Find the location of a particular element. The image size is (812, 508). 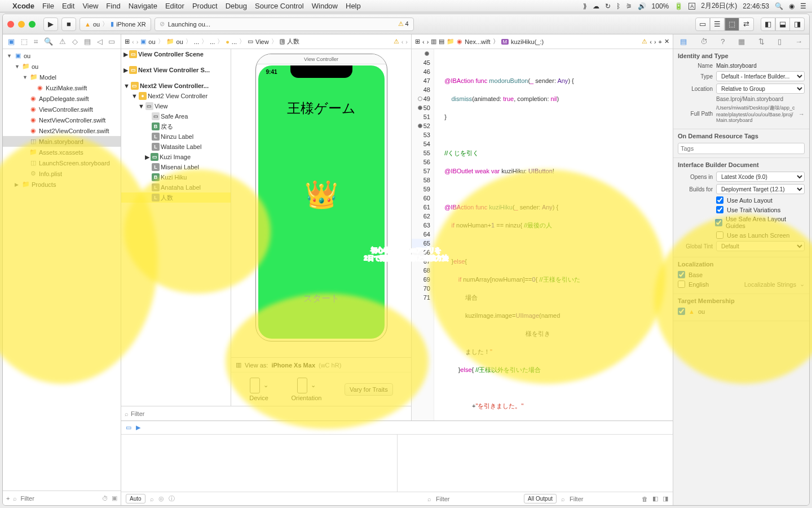

project-tree: ▼▣ou ▼📁ou ▼📁Model ◉KuziMake.swift ◉AppDe… is located at coordinates (62, 270).